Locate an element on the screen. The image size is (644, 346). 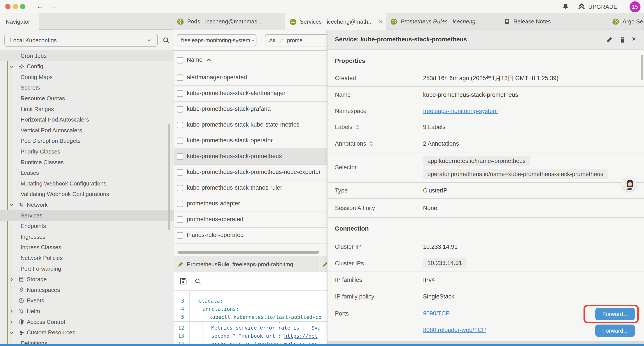
sidebar-item-secrets: Secrets is located at coordinates (87, 88).